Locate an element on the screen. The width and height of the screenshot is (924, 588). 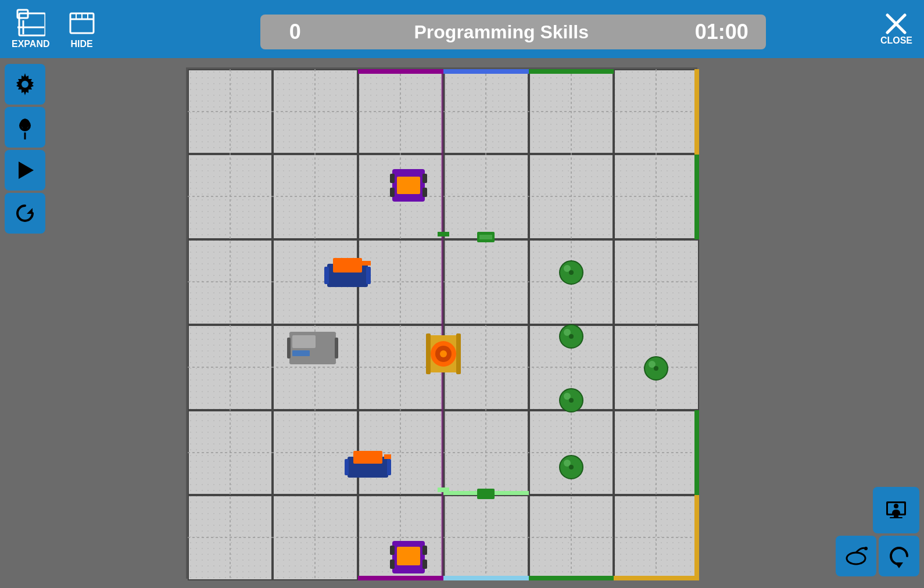
location-button is located at coordinates (25, 127).